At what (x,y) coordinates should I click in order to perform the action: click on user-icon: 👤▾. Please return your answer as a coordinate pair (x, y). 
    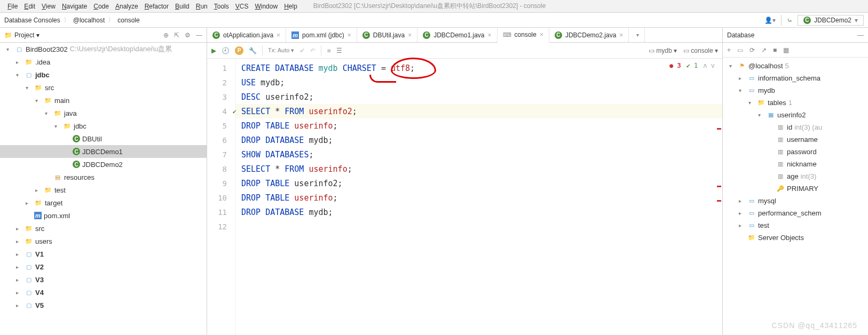
    Looking at the image, I should click on (770, 20).